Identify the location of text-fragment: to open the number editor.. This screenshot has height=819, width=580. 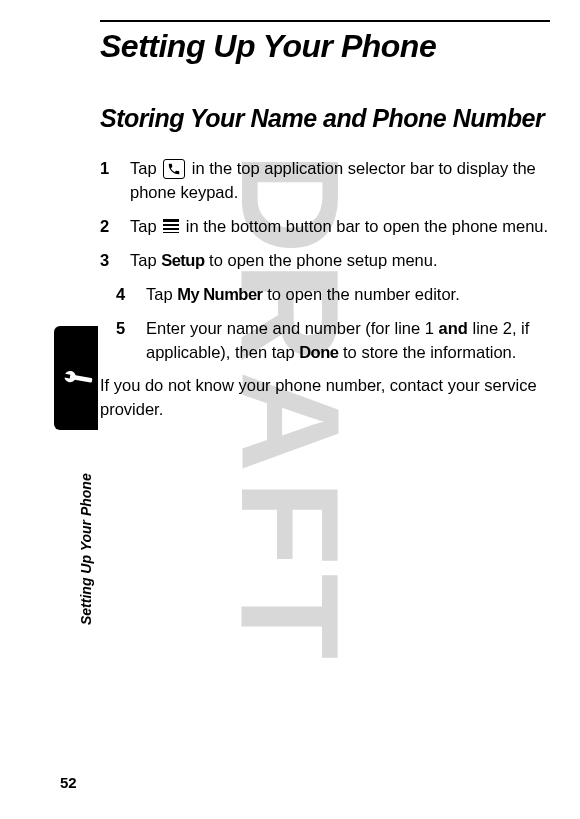
(362, 294).